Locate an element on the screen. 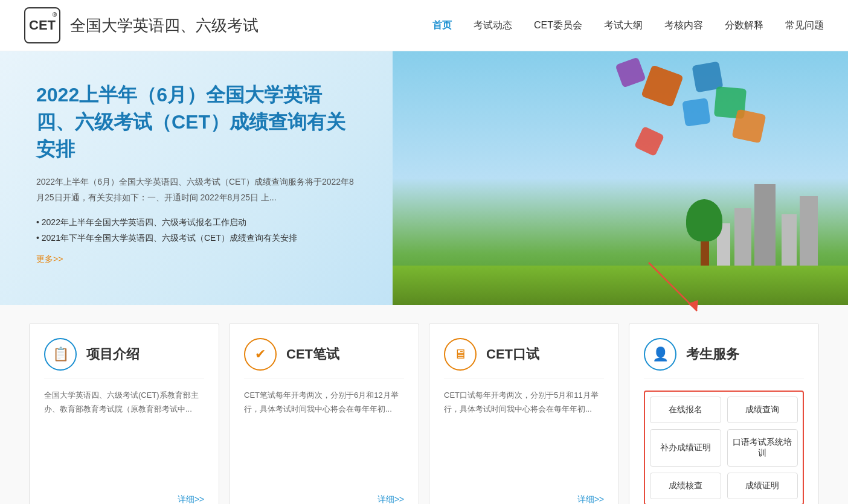  card-bishi-icon: ✔ is located at coordinates (260, 354).